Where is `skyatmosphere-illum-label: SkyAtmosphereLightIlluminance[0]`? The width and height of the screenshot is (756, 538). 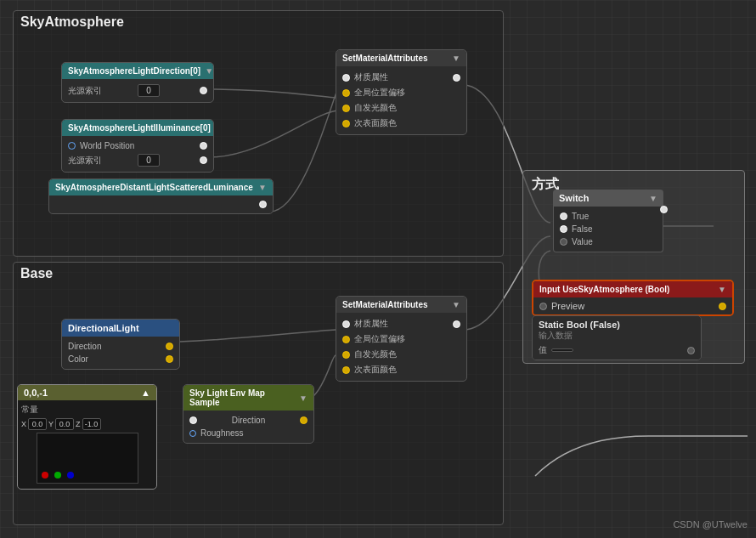 skyatmosphere-illum-label: SkyAtmosphereLightIlluminance[0] is located at coordinates (139, 127).